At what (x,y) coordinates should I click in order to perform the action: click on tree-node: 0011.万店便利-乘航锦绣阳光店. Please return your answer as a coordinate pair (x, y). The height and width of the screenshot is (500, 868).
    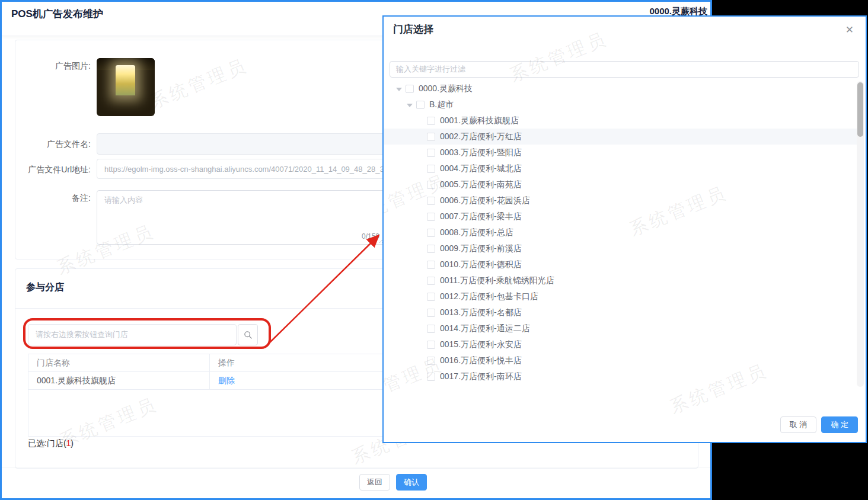
    Looking at the image, I should click on (621, 281).